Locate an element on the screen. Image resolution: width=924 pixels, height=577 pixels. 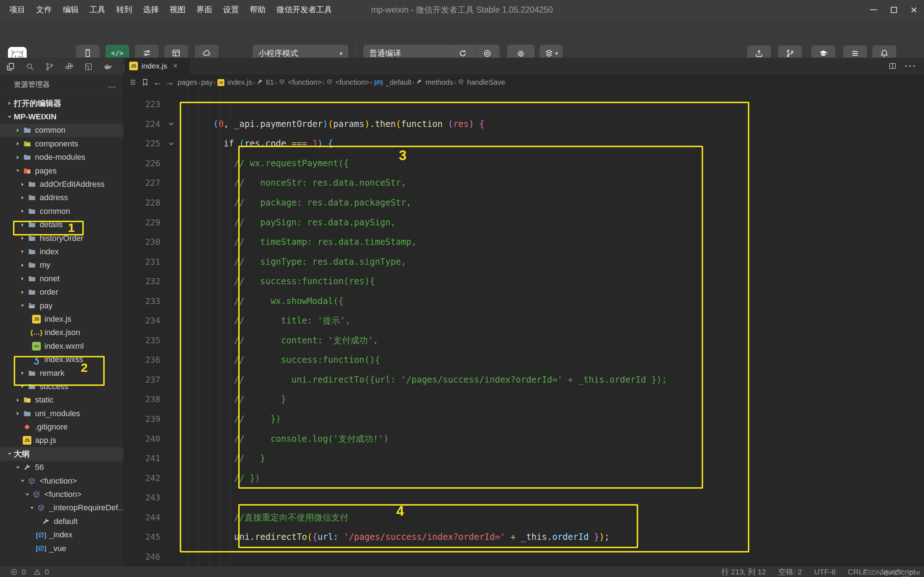
line-number: 225 is located at coordinates (142, 143).